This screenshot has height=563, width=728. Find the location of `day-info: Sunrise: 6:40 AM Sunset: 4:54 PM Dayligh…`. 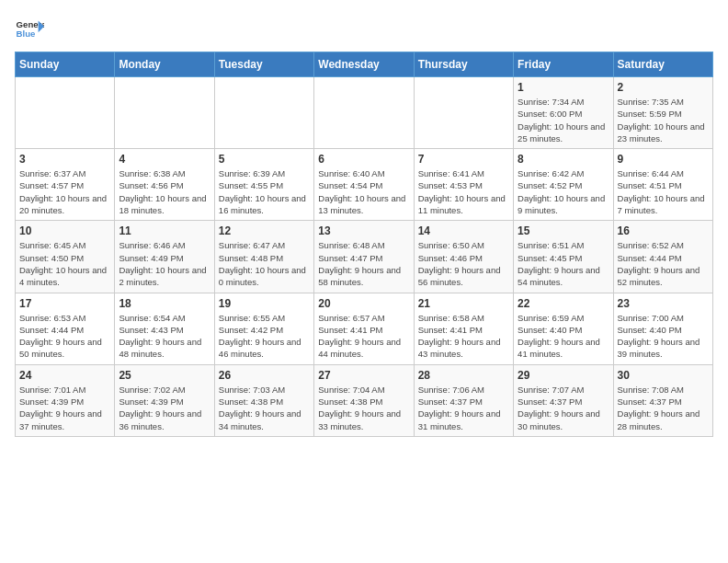

day-info: Sunrise: 6:40 AM Sunset: 4:54 PM Dayligh… is located at coordinates (364, 191).